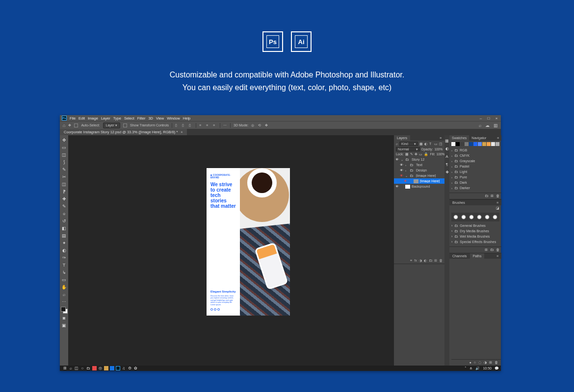 The image size is (574, 392). What do you see at coordinates (73, 119) in the screenshot?
I see `menu-item: File` at bounding box center [73, 119].